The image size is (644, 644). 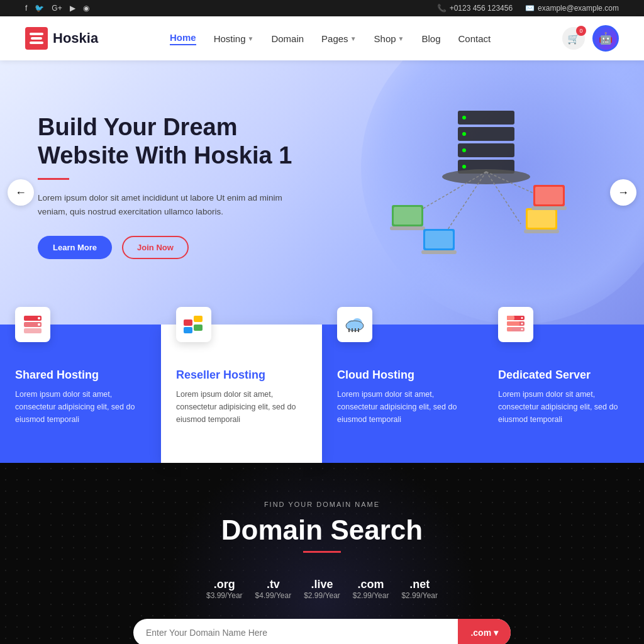 I want to click on learn-more-button: Learn More, so click(x=75, y=248).